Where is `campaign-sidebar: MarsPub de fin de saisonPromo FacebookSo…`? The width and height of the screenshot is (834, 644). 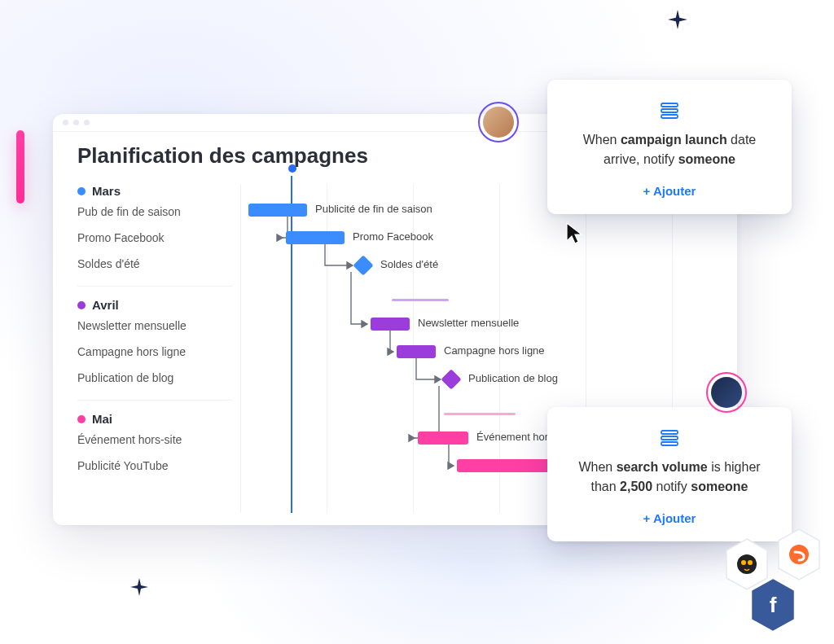 campaign-sidebar: MarsPub de fin de saisonPromo FacebookSo… is located at coordinates (155, 335).